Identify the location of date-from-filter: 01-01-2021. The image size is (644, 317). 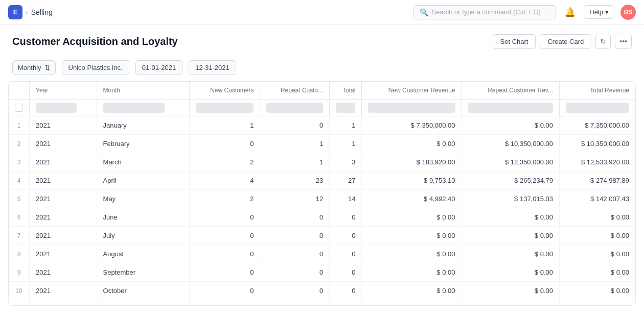
(159, 67).